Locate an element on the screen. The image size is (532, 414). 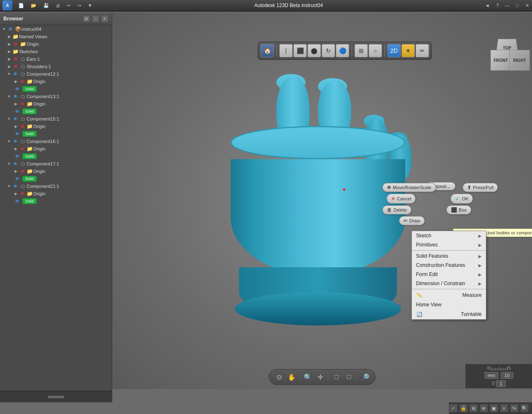
tree-item-instruct04: ▼ 👁 📦 instruct04 is located at coordinates (56, 29).